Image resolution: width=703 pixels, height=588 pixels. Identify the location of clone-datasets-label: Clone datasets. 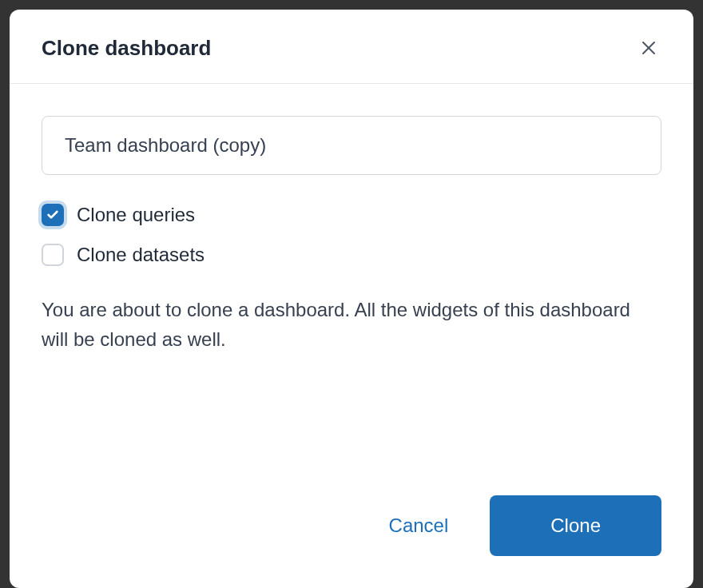
(141, 255).